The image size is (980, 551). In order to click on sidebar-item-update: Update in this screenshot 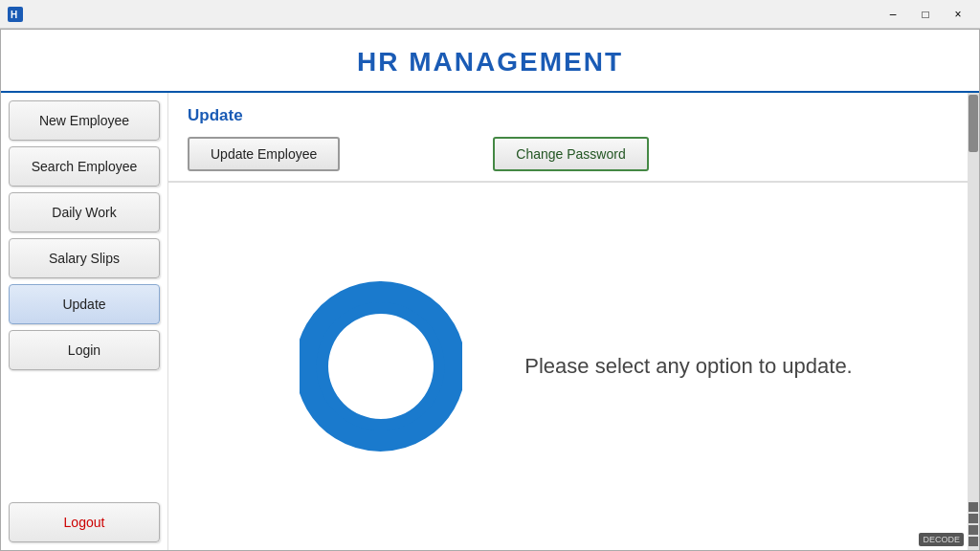, I will do `click(84, 304)`.